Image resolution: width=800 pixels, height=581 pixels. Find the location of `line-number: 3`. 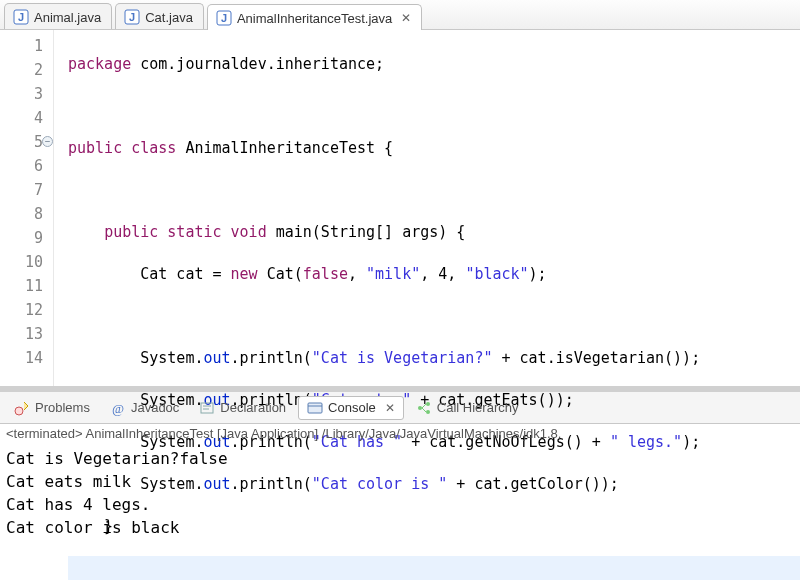

line-number: 3 is located at coordinates (26, 94).